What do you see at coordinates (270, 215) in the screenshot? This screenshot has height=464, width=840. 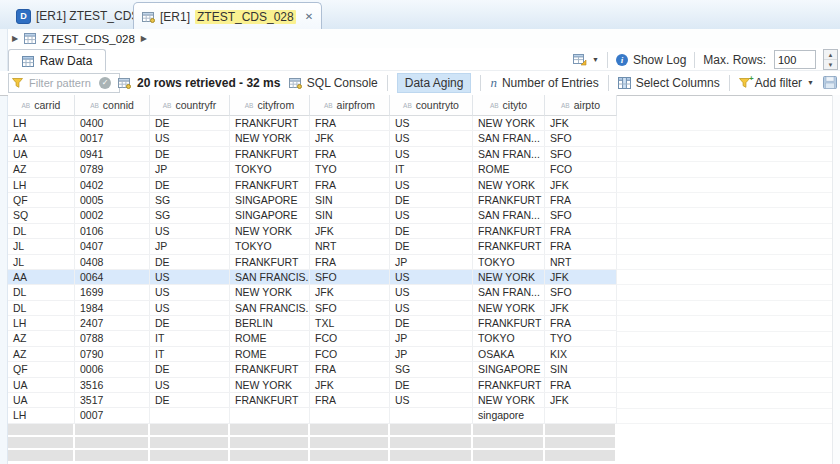 I see `cell: SINGAPORE` at bounding box center [270, 215].